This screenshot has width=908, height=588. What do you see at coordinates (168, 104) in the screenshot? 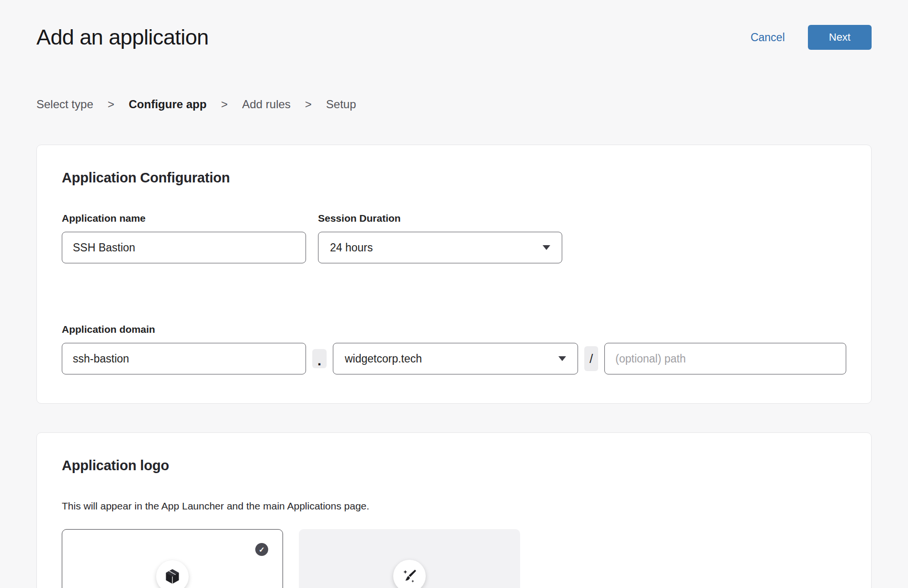
I see `breadcrumb-step-configure-app: Configure app` at bounding box center [168, 104].